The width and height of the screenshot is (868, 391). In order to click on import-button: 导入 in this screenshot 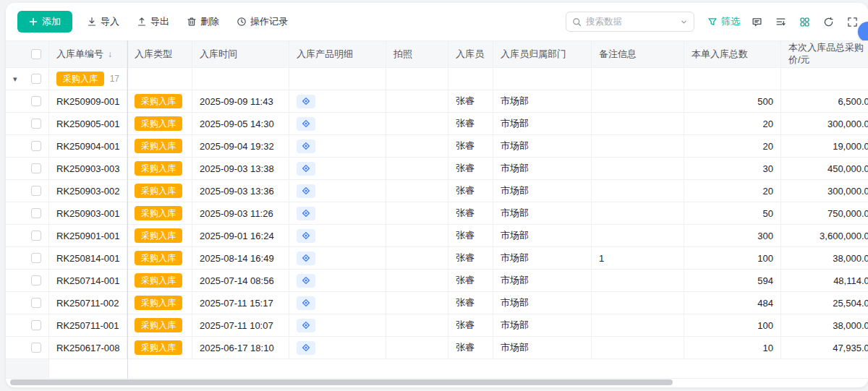, I will do `click(103, 22)`.